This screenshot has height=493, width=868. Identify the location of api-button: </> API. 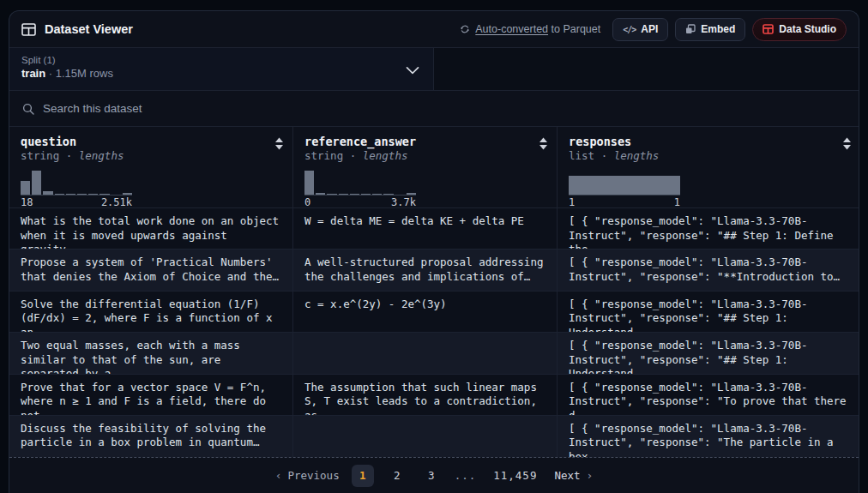
(640, 29).